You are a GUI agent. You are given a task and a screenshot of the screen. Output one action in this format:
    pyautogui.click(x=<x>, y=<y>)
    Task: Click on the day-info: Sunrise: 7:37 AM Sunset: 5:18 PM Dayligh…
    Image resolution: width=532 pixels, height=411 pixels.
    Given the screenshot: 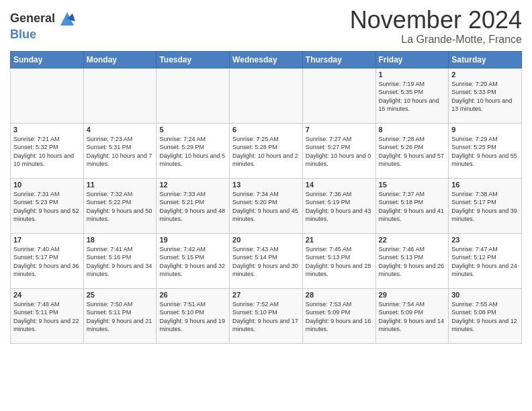 What is the action you would take?
    pyautogui.click(x=412, y=207)
    